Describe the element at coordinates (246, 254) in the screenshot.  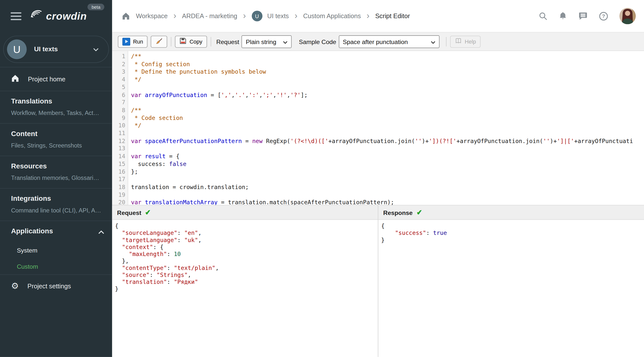
I see `code-line: "maxLength": 10` at that location.